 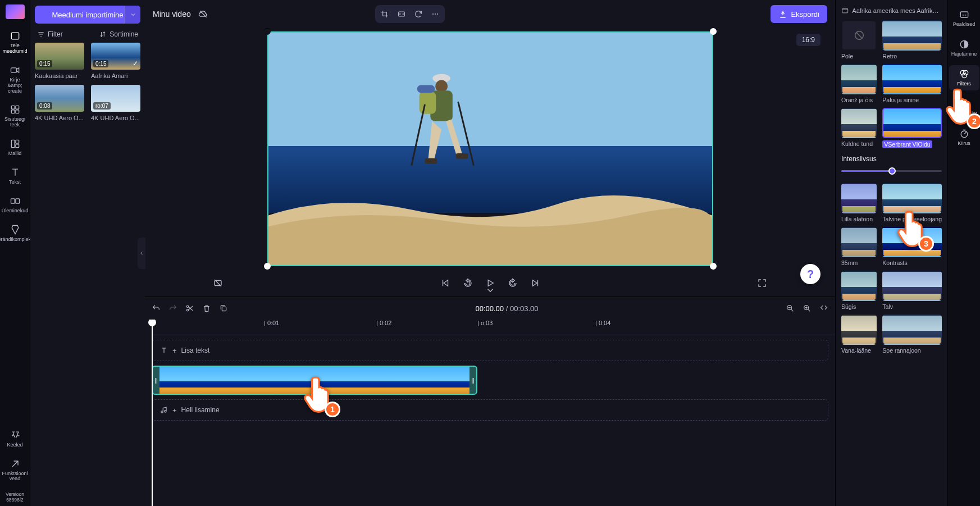 I want to click on media-thumb: ro:074K UHD Aero O..., so click(x=116, y=103).